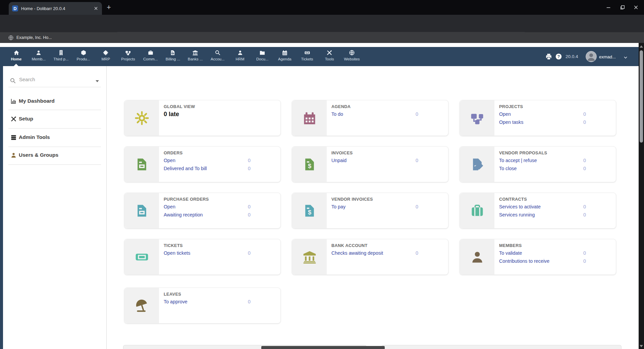 Image resolution: width=644 pixels, height=349 pixels. What do you see at coordinates (83, 59) in the screenshot?
I see `topmenu-item-label: Produ...` at bounding box center [83, 59].